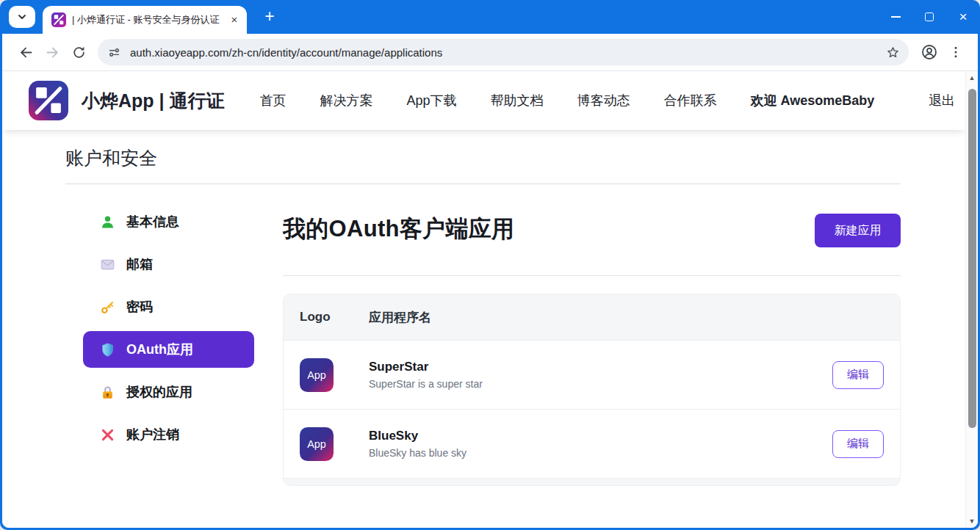 The width and height of the screenshot is (980, 530). I want to click on person-icon, so click(107, 222).